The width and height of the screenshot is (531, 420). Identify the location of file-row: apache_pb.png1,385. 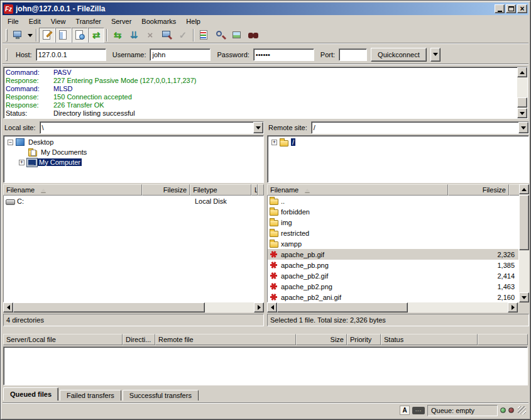
(393, 265).